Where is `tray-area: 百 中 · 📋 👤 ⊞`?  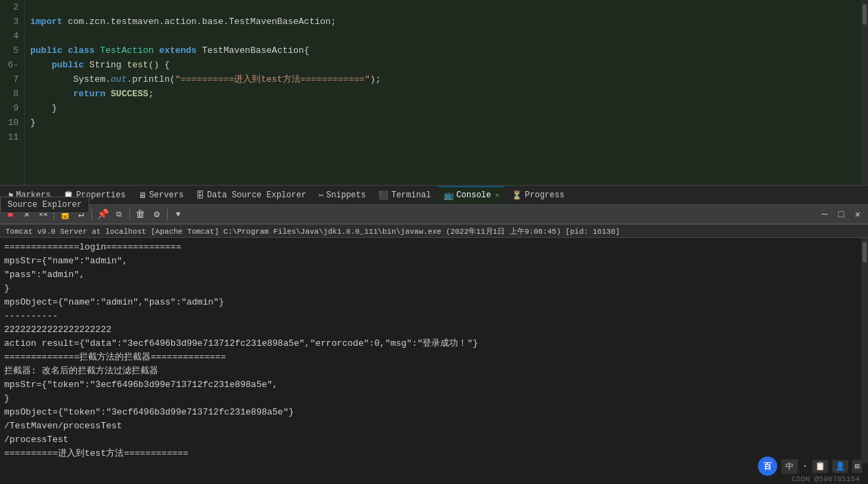 tray-area: 百 中 · 📋 👤 ⊞ is located at coordinates (810, 466).